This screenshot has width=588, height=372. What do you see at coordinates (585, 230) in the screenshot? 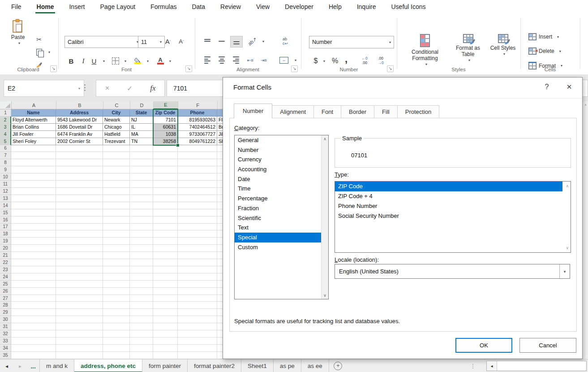
I see `vertical-scrollbar: ∧` at bounding box center [585, 230].